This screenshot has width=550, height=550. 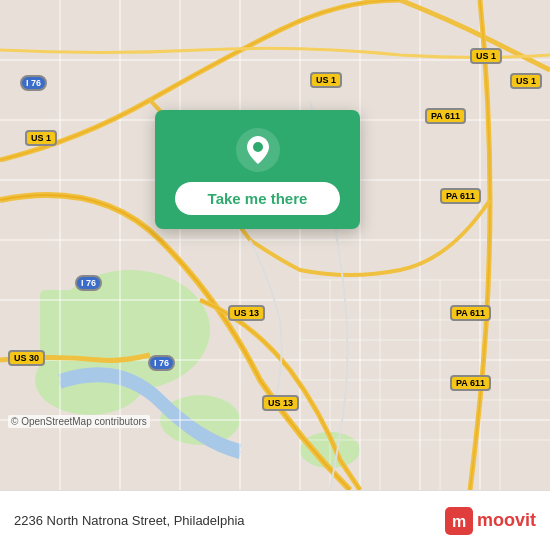 I want to click on badge-us1-left: US 1, so click(x=41, y=138).